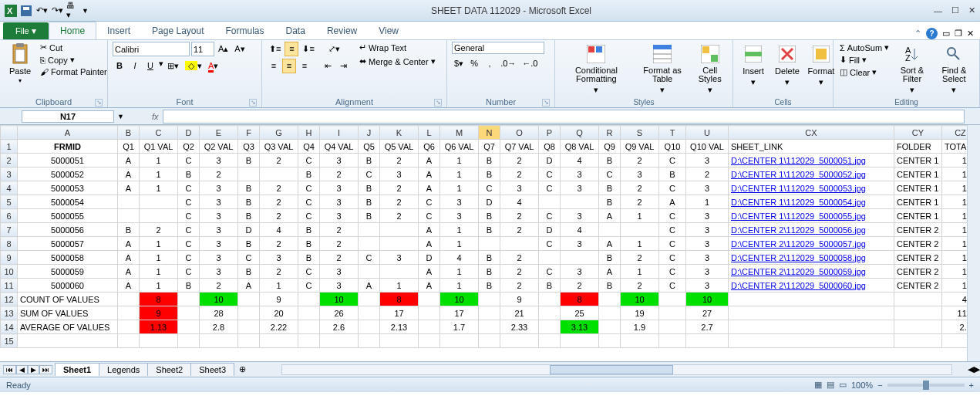  I want to click on header-cell: Q6, so click(429, 147).